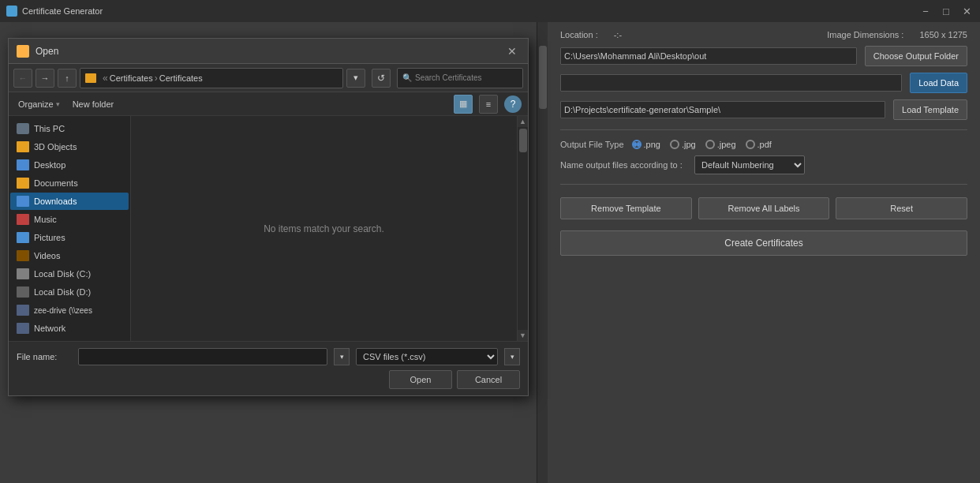 The height and width of the screenshot is (483, 980). What do you see at coordinates (23, 310) in the screenshot?
I see `zee-drive-icon` at bounding box center [23, 310].